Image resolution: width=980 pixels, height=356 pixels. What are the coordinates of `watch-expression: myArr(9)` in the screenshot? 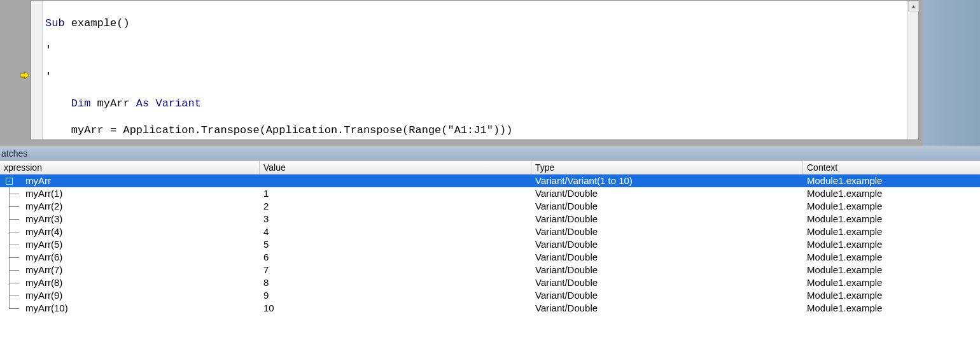 It's located at (44, 295).